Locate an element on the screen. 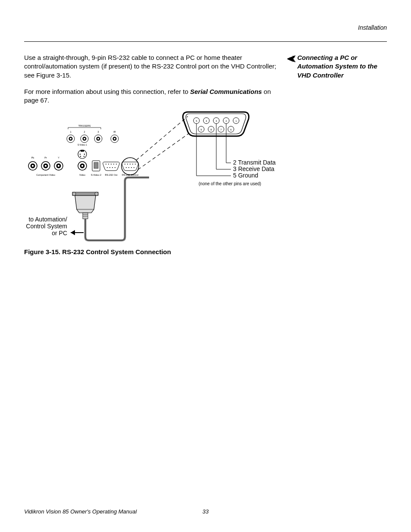 The image size is (411, 532). rs232-out is located at coordinates (111, 166).